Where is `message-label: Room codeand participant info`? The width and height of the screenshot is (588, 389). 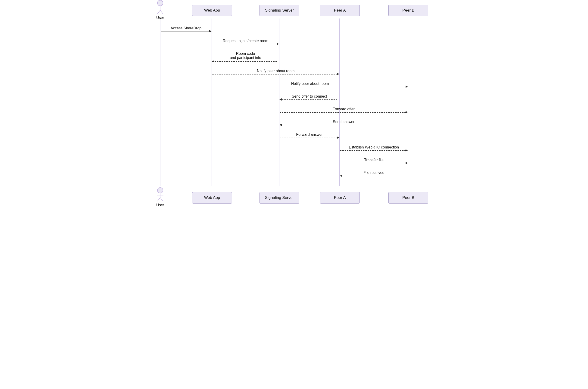 message-label: Room codeand participant info is located at coordinates (245, 56).